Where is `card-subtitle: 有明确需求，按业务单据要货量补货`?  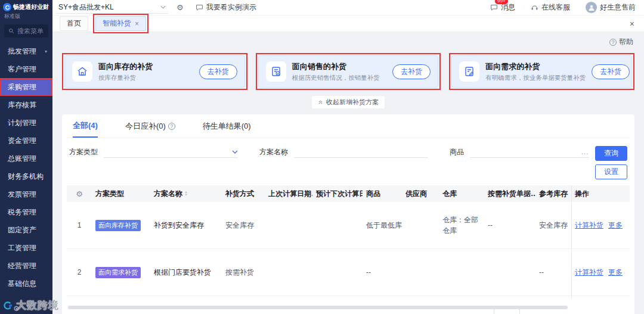
card-subtitle: 有明确需求，按业务单据要货量补货 is located at coordinates (535, 78).